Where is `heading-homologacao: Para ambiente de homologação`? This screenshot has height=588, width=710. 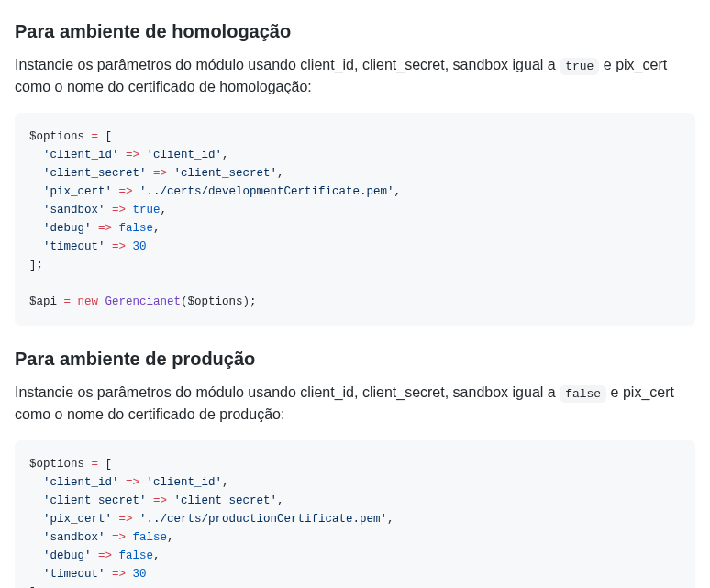
heading-homologacao: Para ambiente de homologação is located at coordinates (355, 31).